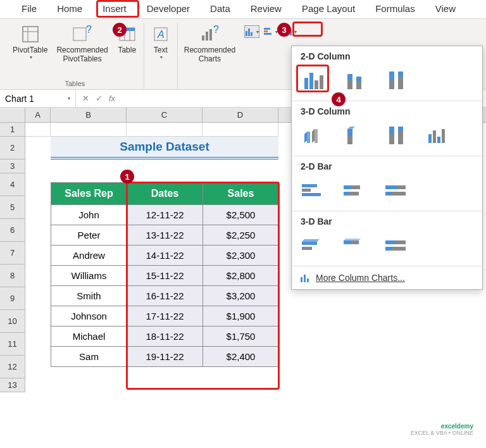  I want to click on cell: Peter, so click(89, 235).